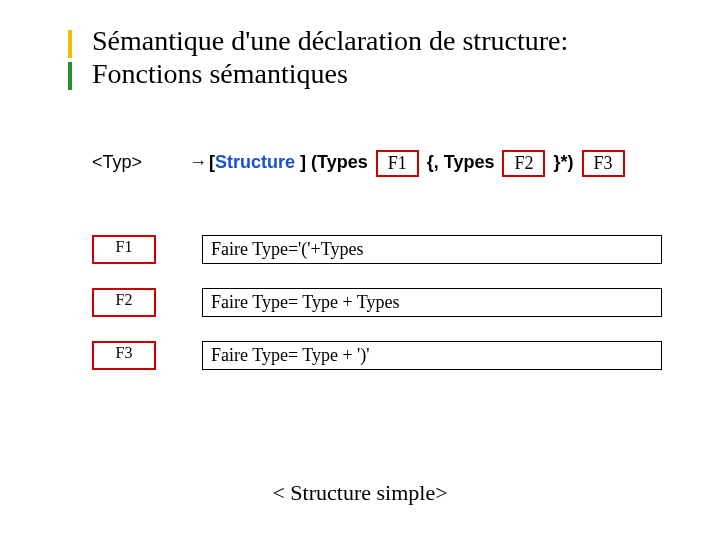 The height and width of the screenshot is (540, 720). What do you see at coordinates (124, 250) in the screenshot?
I see `def-label-f1: F1` at bounding box center [124, 250].